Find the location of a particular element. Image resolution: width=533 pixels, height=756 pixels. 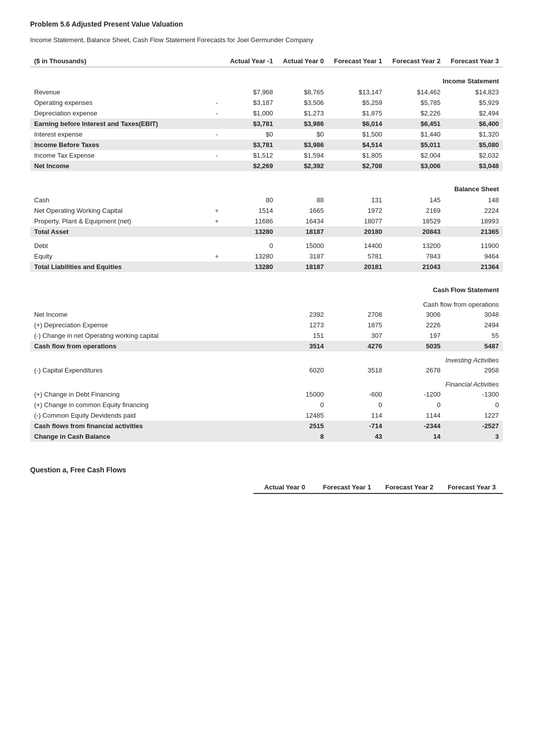

q-col-spacer is located at coordinates (240, 488).